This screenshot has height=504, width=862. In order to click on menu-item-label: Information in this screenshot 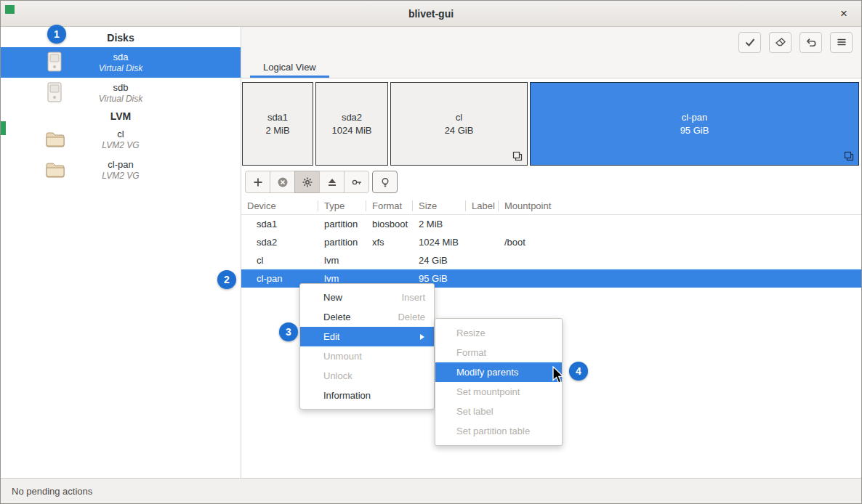, I will do `click(347, 395)`.